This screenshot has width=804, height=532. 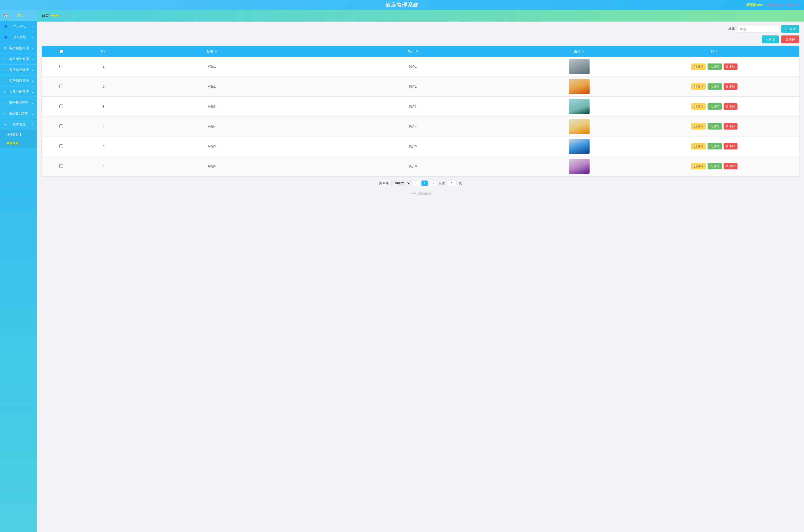 I want to click on search-label: 标题, so click(x=732, y=29).